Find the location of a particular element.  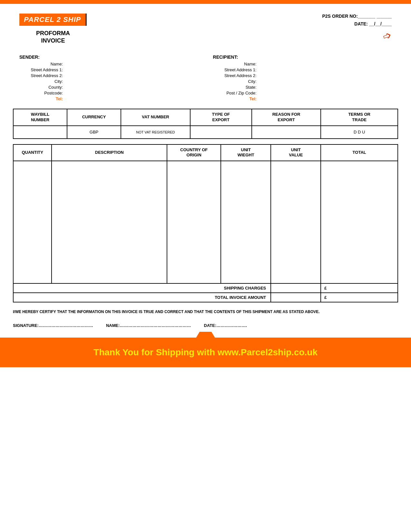

name-field: NAME:…………………………………………… is located at coordinates (149, 326).